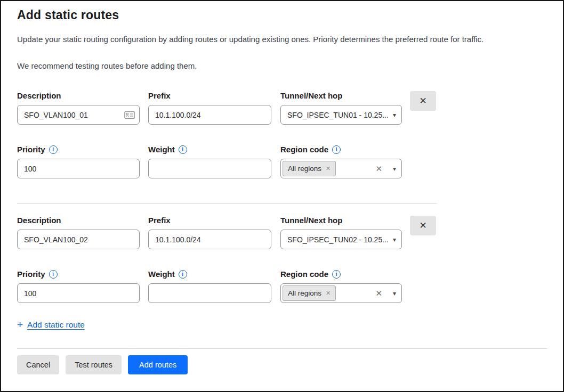  Describe the element at coordinates (158, 365) in the screenshot. I see `add-routes-button: Add routes` at that location.